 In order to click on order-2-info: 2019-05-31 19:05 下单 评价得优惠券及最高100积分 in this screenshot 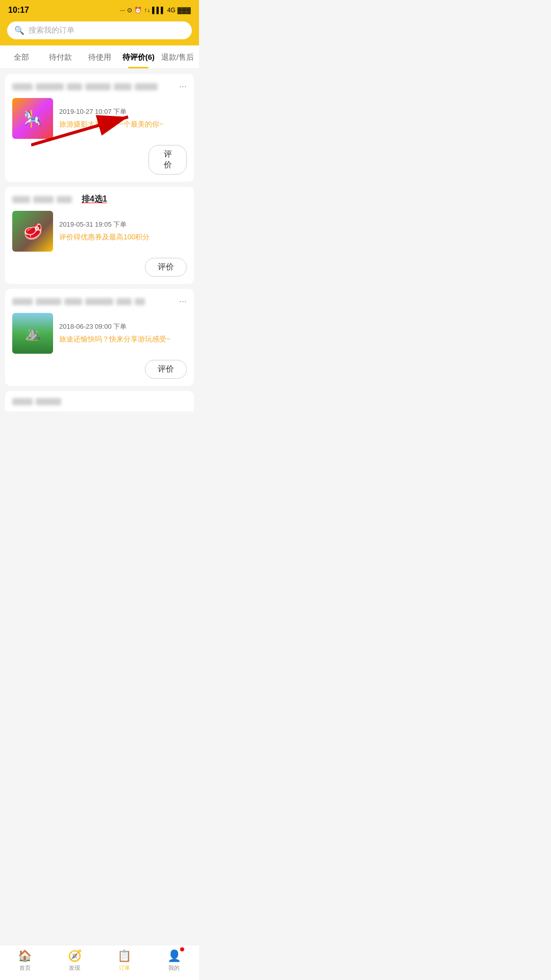, I will do `click(123, 231)`.